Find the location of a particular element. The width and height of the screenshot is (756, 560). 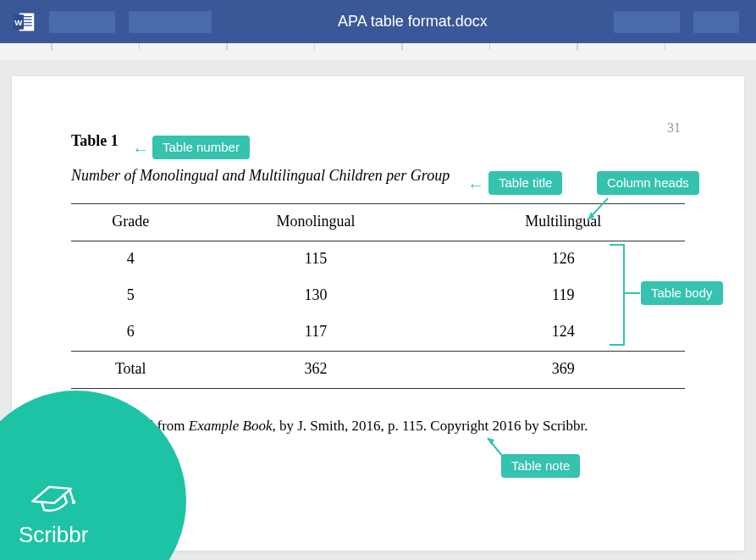

table-row: 6 117 124 is located at coordinates (378, 333).